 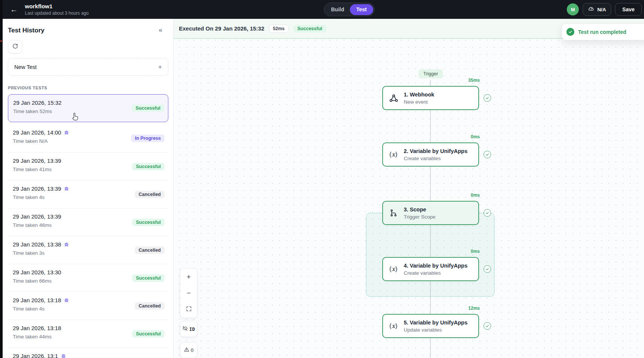 I want to click on status-badge: In Progress, so click(x=148, y=138).